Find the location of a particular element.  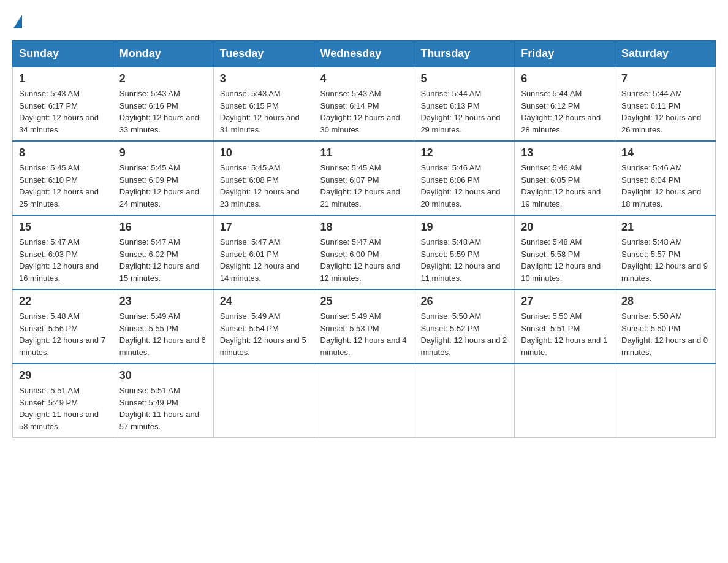

calendar-cell: 22Sunrise: 5:48 AMSunset: 5:56 PMDayligh… is located at coordinates (63, 326).